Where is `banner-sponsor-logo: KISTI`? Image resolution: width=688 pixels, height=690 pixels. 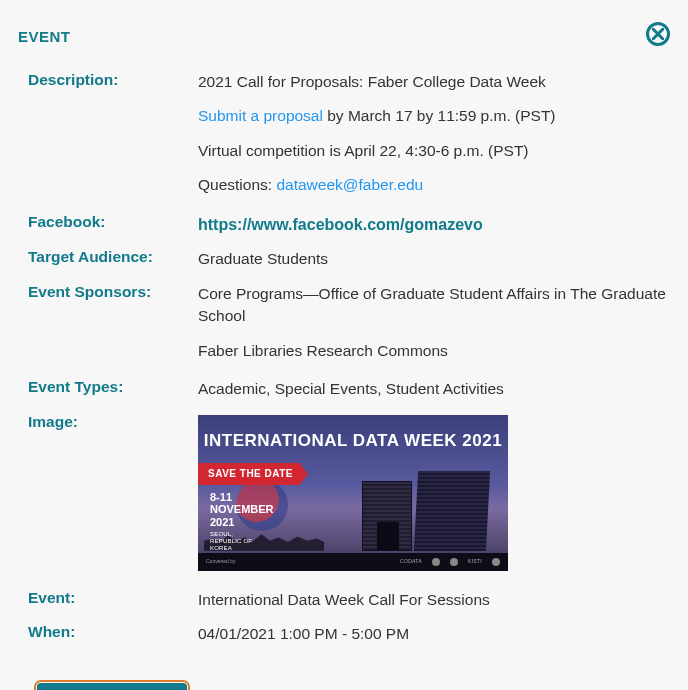
banner-sponsor-logo: KISTI is located at coordinates (475, 562).